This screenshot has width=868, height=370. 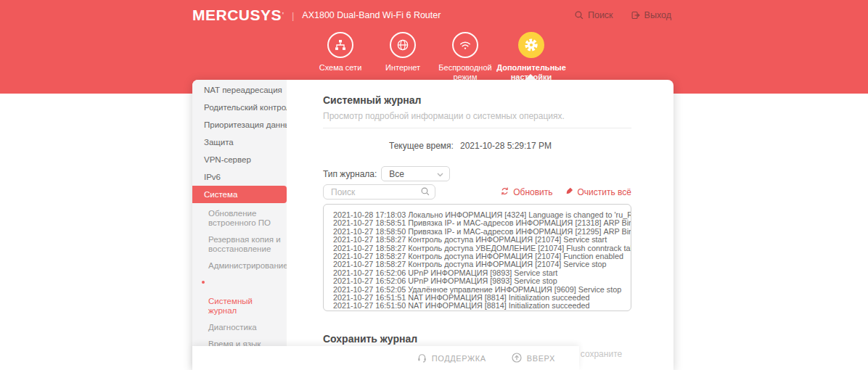 I want to click on headset-icon, so click(x=422, y=358).